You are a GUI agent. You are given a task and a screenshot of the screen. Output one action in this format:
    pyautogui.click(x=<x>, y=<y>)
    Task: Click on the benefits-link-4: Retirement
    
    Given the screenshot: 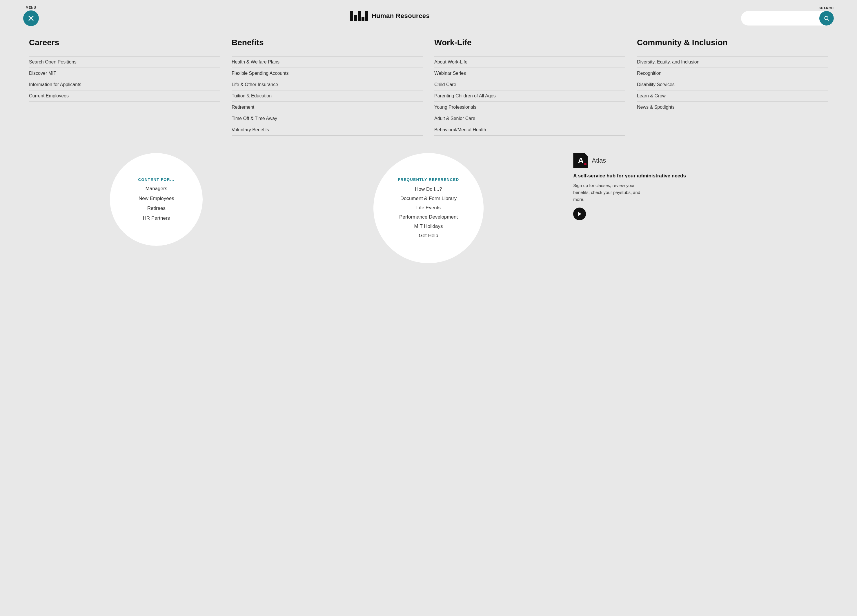 What is the action you would take?
    pyautogui.click(x=327, y=107)
    